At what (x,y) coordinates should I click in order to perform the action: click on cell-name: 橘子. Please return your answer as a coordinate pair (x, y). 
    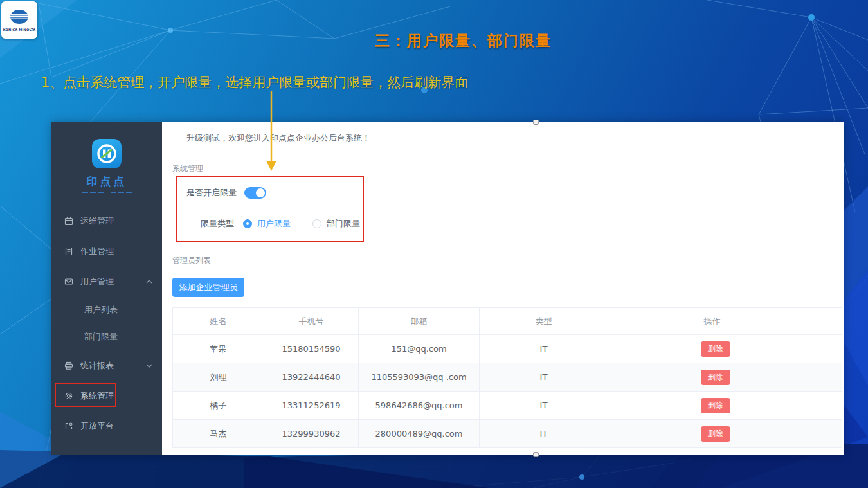
    Looking at the image, I should click on (219, 406).